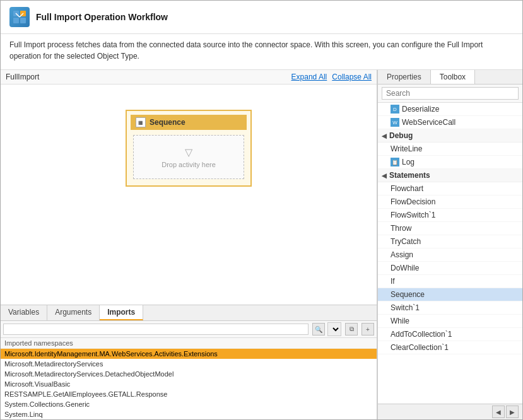  I want to click on toolbox-item-log: 📋 Log, so click(450, 163).